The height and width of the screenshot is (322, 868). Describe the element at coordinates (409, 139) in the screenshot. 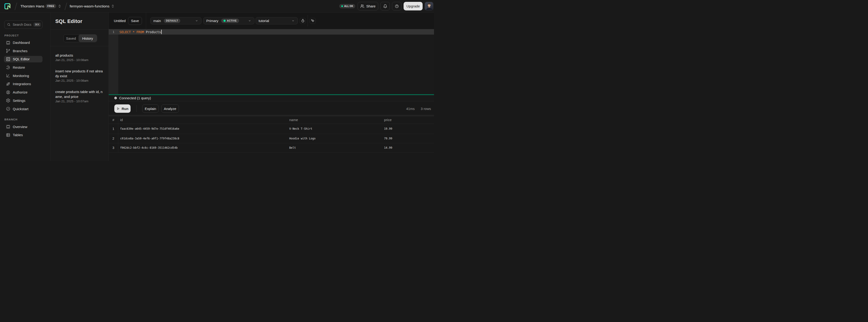

I see `cell-price: 79.99` at that location.